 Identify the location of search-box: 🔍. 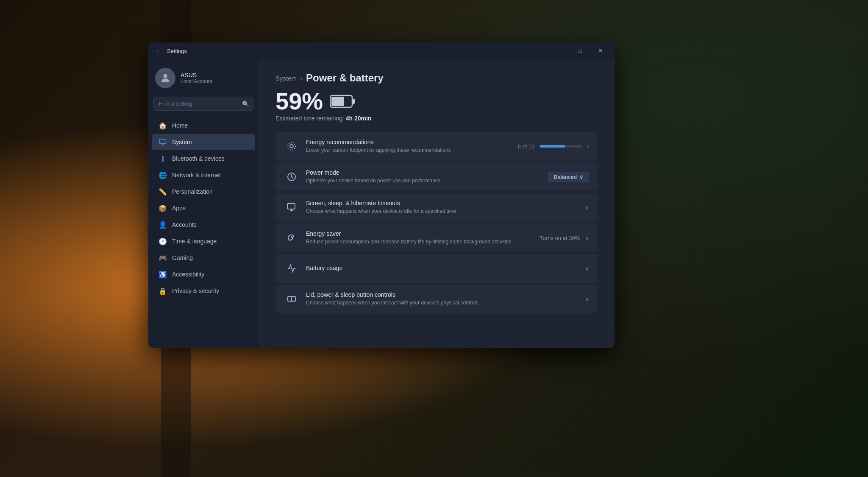
(203, 103).